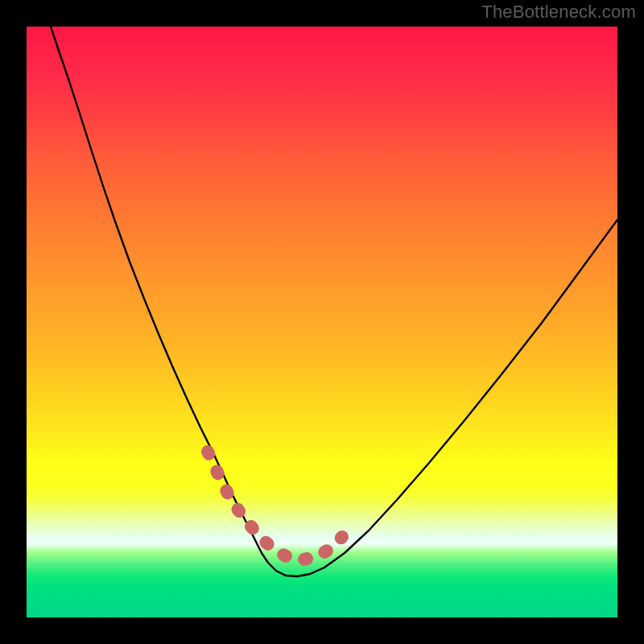 Image resolution: width=644 pixels, height=644 pixels. Describe the element at coordinates (275, 506) in the screenshot. I see `highlight-dots-path` at that location.